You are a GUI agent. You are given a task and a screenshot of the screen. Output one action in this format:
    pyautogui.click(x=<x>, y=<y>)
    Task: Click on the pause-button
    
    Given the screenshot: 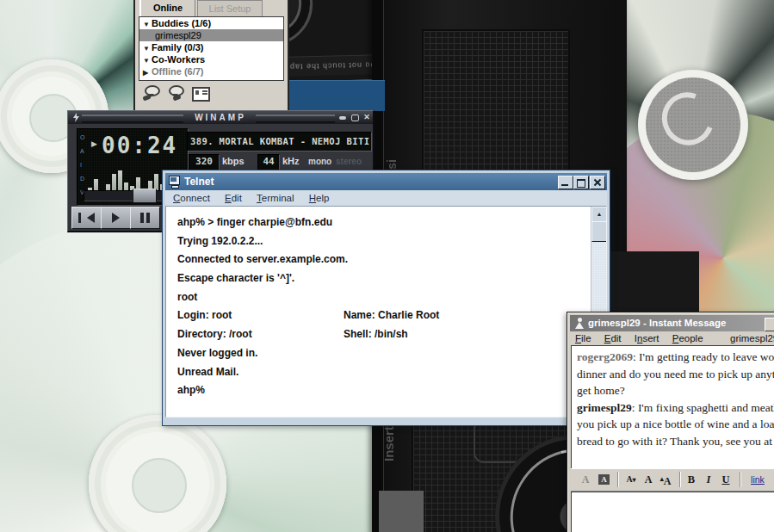 What is the action you would take?
    pyautogui.click(x=145, y=218)
    